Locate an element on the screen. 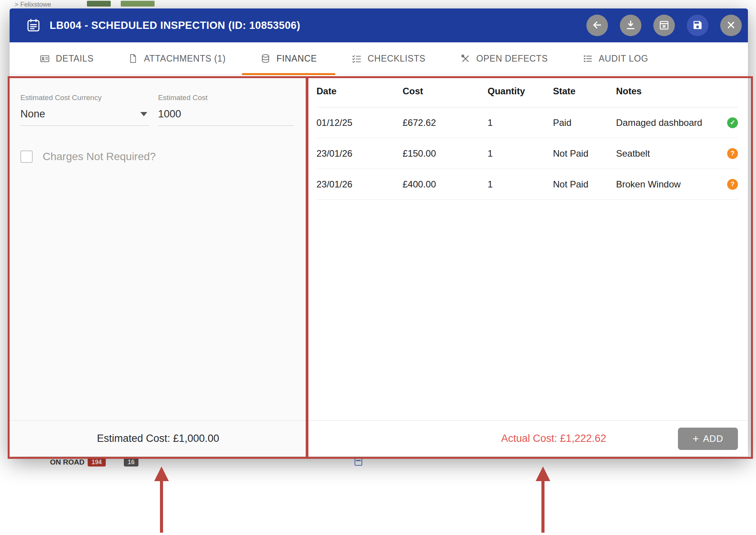 The height and width of the screenshot is (535, 756). tab-bar: DETAILS ATTACHMENTS (1) FINANCE is located at coordinates (379, 59).